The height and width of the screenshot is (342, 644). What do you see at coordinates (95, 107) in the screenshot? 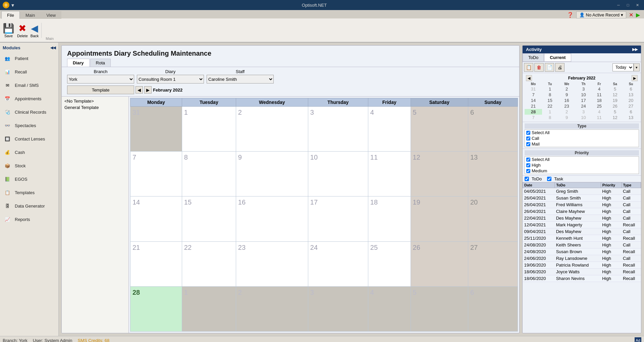
I see `template-item-general: General Template` at bounding box center [95, 107].